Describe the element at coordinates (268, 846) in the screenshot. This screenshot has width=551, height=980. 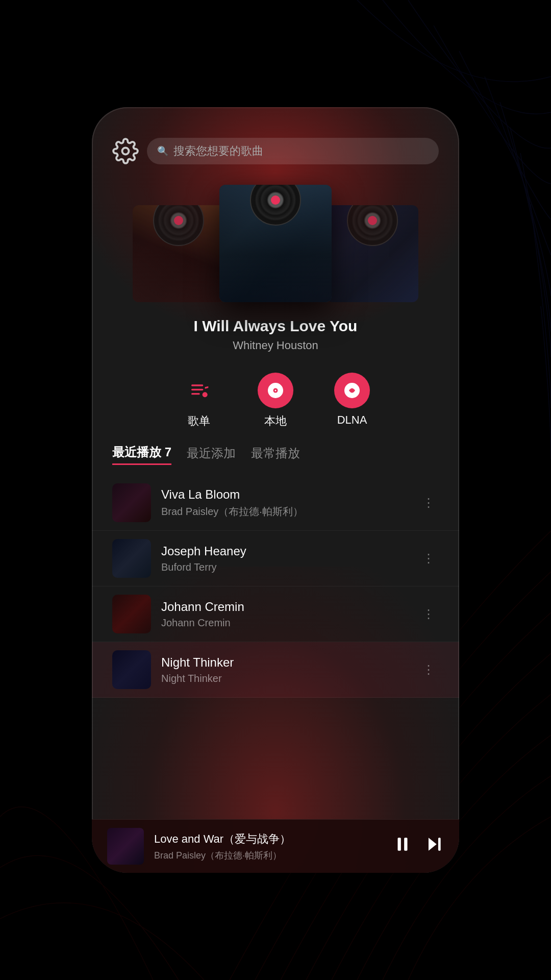
I see `now-playing-info: Love and War（爱与战争） Brad Paisley（布拉德·帕斯利）` at that location.